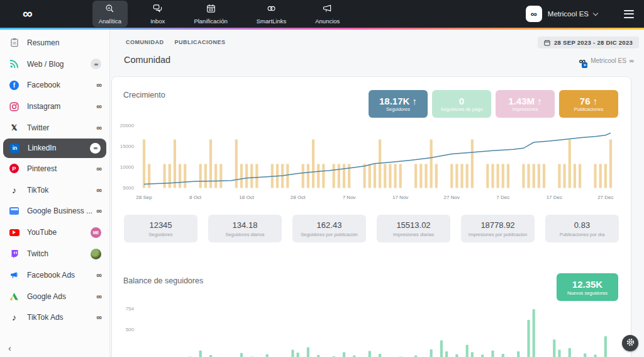 The image size is (644, 357). Describe the element at coordinates (555, 198) in the screenshot. I see `svg-text: 17 Dec` at that location.